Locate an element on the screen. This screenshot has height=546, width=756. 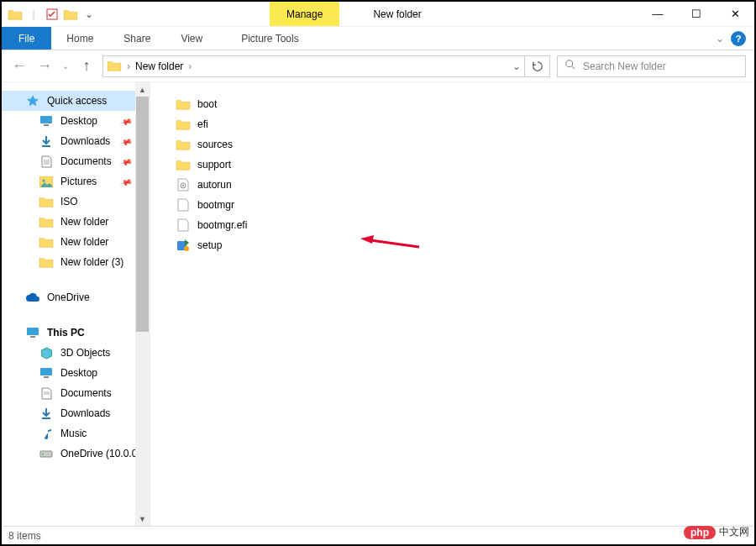
list-item: efi is located at coordinates (465, 124).